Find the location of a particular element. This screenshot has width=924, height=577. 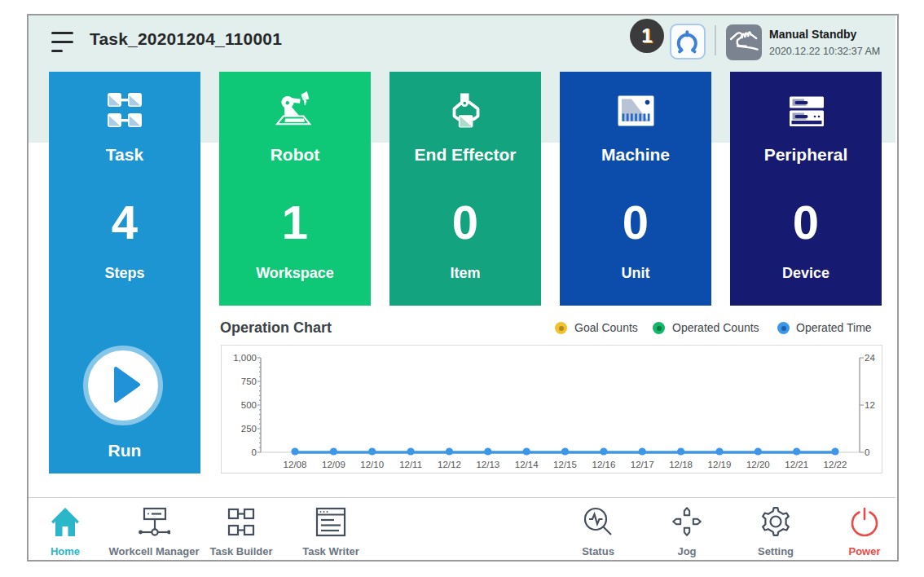

svg-text: 24 is located at coordinates (870, 358).